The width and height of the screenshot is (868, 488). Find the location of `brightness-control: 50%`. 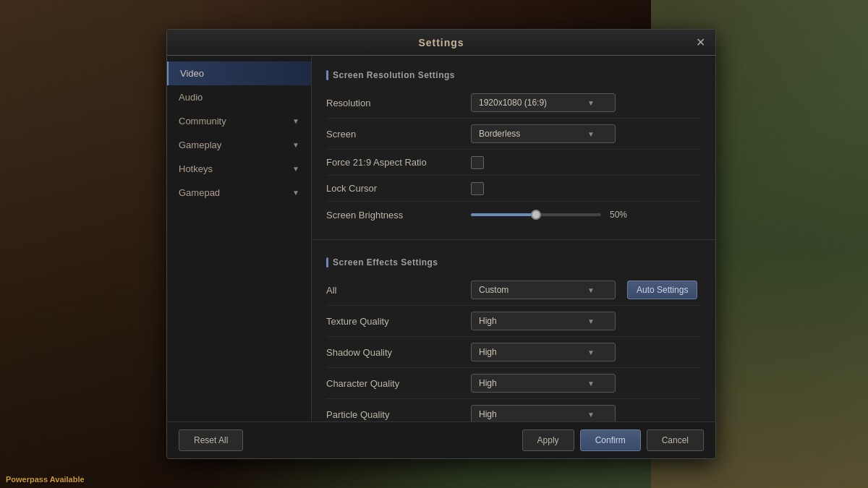

brightness-control: 50% is located at coordinates (586, 215).